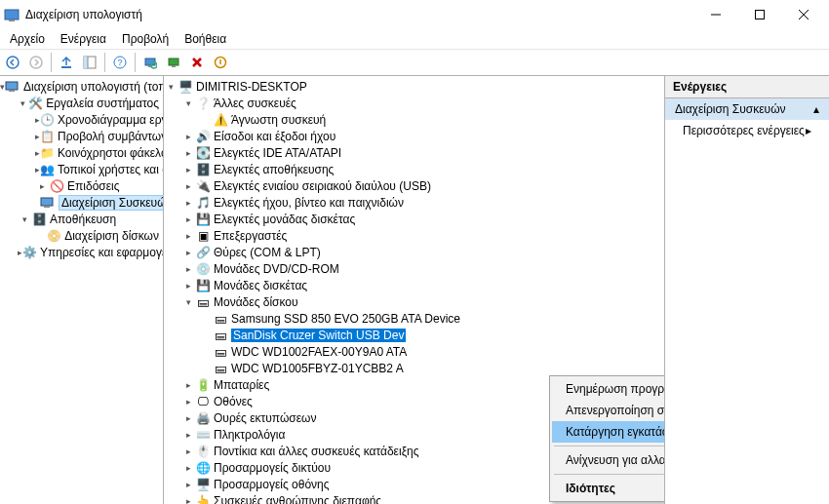 Image resolution: width=829 pixels, height=504 pixels. Describe the element at coordinates (747, 131) in the screenshot. I see `actions-more: Περισσότερες ενέργειες ▸` at that location.